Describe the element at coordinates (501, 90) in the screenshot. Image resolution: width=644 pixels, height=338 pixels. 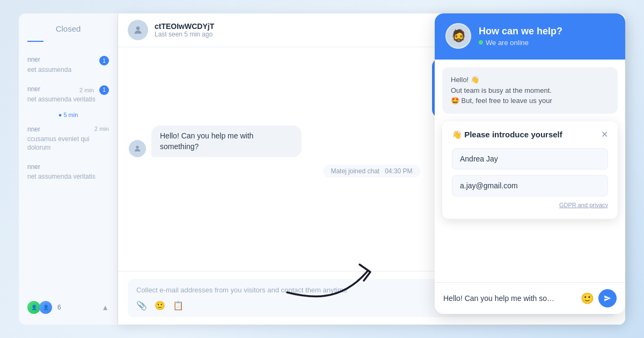
I see `preview-text: Hello! 👋Out team is busy at the moment.🤩…` at that location.